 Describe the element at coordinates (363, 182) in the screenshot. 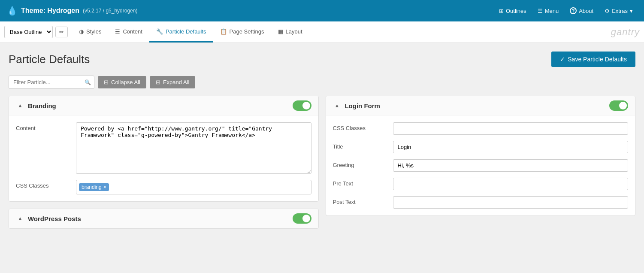

I see `login-pretext-label: Pre Text` at that location.